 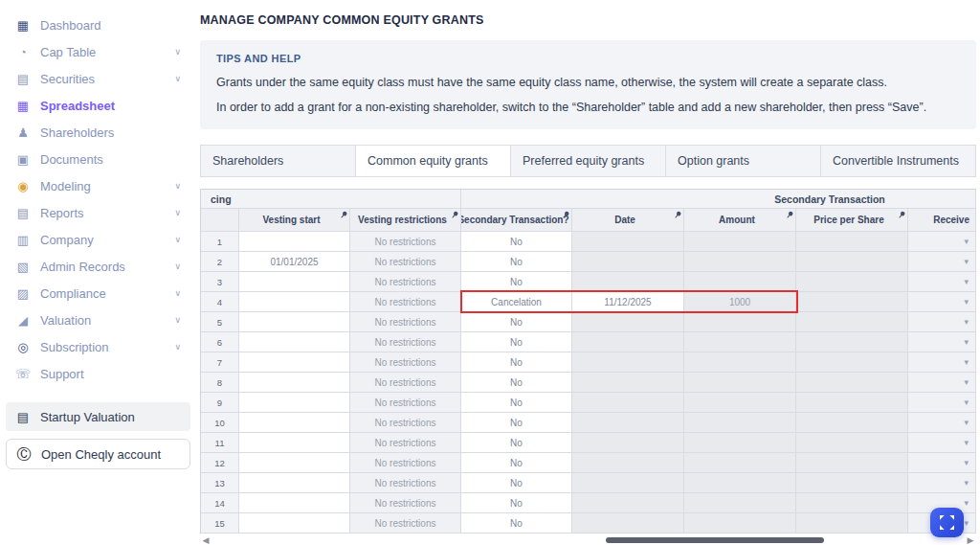 I want to click on sidebar-item-admin-records: ▧ Admin Records ∨, so click(x=98, y=266).